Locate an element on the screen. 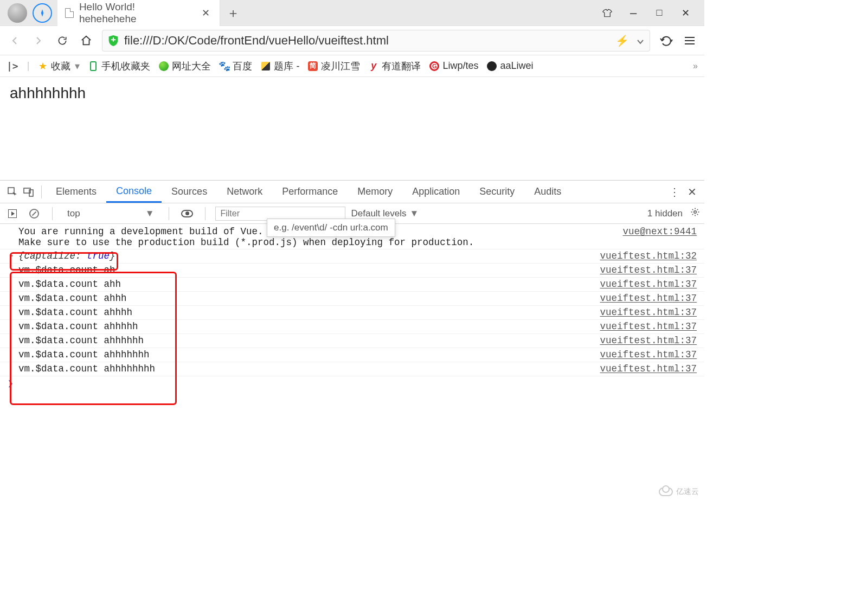  console-row-log: vm.$data.count ahhhhvueiftest.html:37 is located at coordinates (352, 313).